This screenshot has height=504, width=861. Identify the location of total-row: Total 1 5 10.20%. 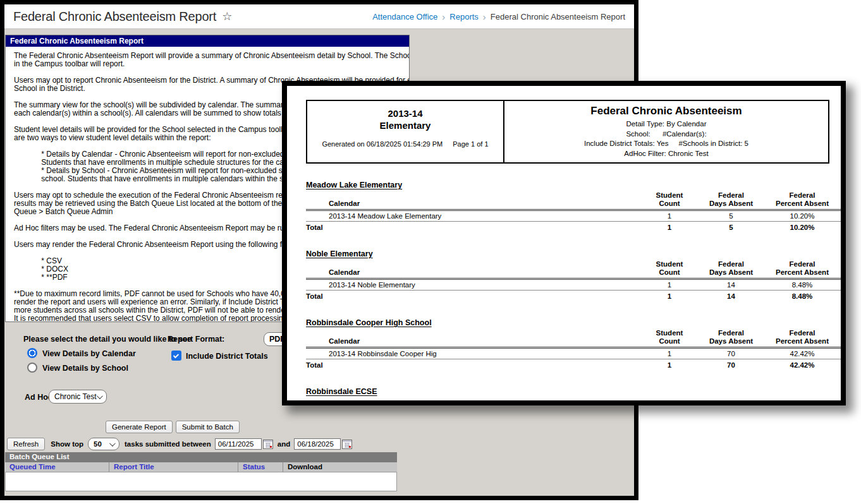
(573, 227).